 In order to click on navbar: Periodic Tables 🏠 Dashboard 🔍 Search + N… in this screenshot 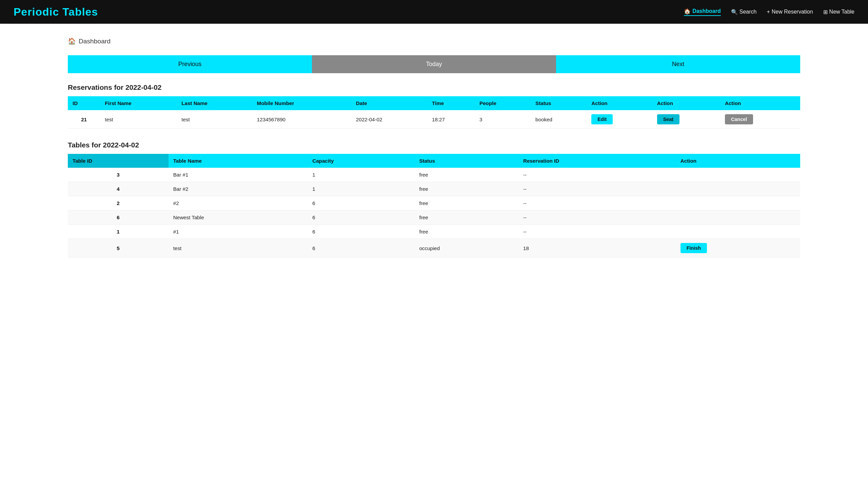, I will do `click(434, 12)`.